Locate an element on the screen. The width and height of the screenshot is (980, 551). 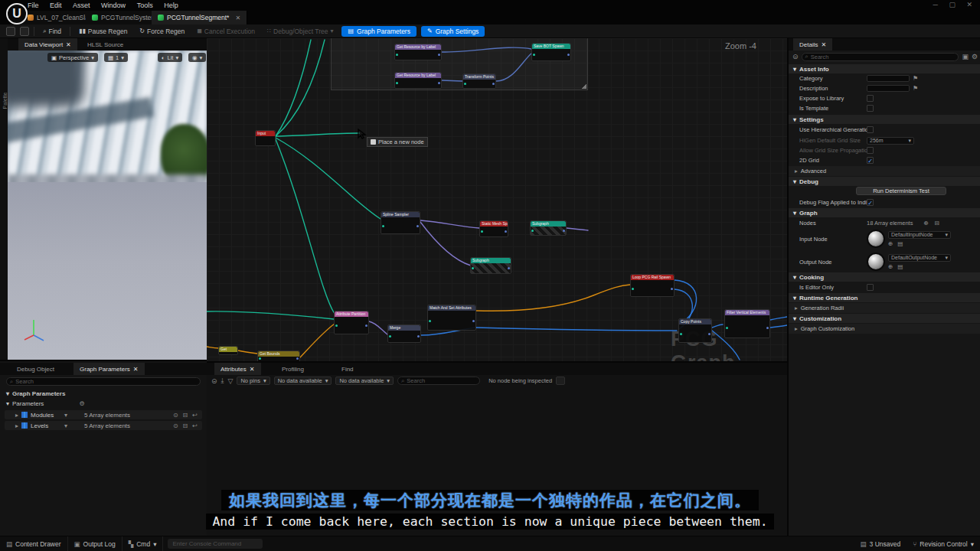
tab-hlsl-source: HLSL Source is located at coordinates (106, 44).